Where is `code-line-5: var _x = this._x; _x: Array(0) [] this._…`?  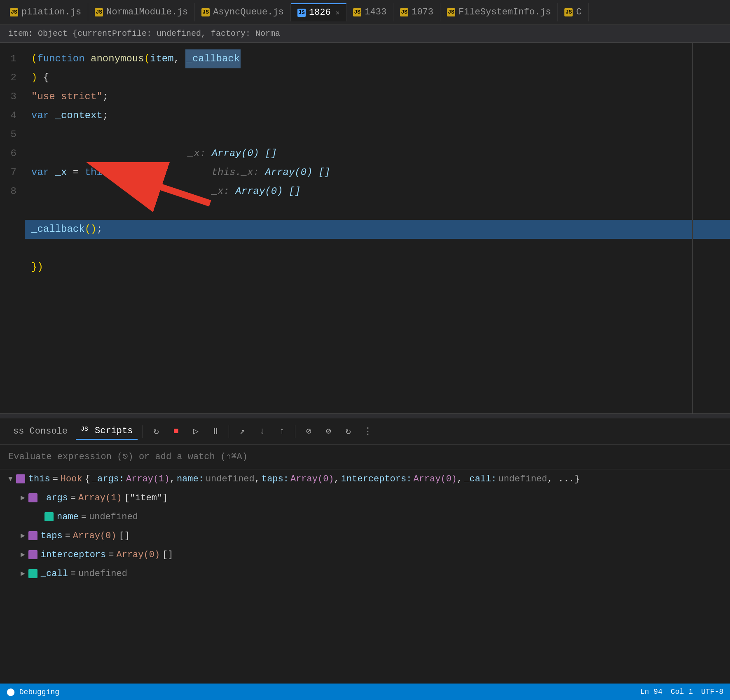 code-line-5: var _x = this._x; _x: Array(0) [] this._… is located at coordinates (377, 173).